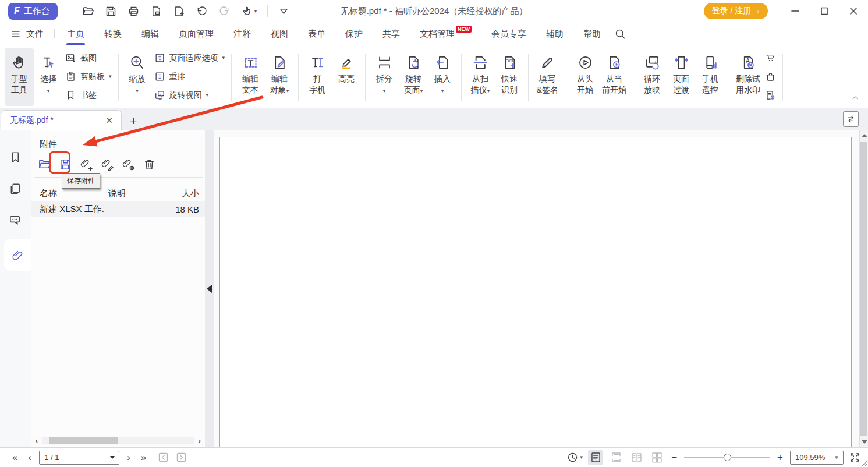  I want to click on ribbon-fill-sign: 填写&签名, so click(547, 77).